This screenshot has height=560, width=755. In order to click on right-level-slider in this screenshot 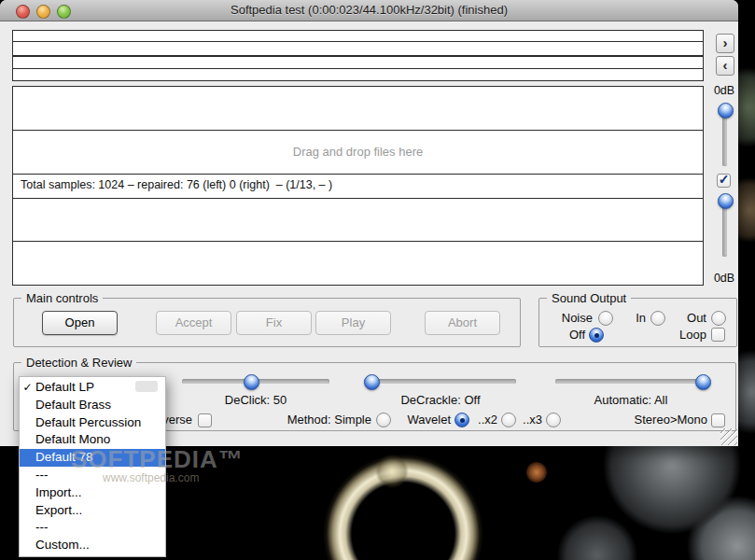, I will do `click(724, 226)`.